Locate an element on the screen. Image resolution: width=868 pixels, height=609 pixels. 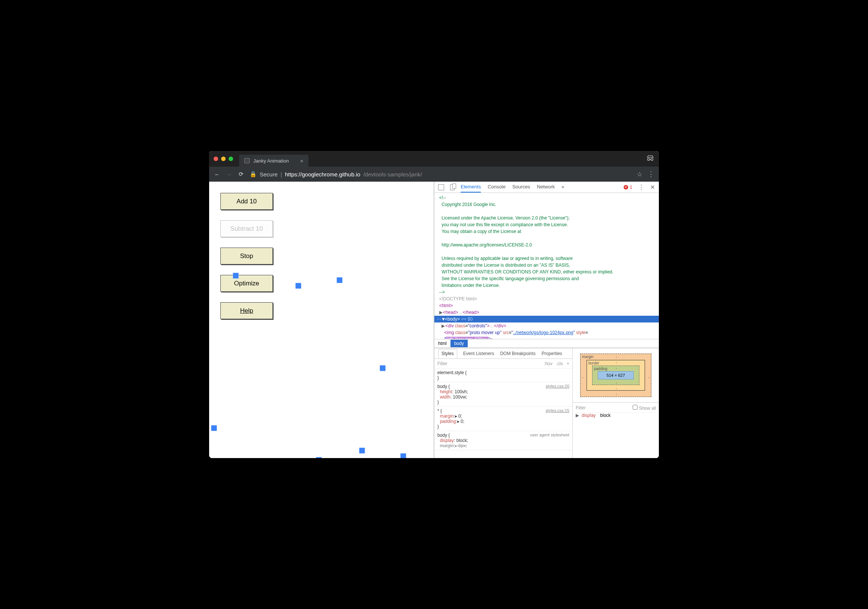
subtract-10-button: Subtract 10 is located at coordinates (246, 229).